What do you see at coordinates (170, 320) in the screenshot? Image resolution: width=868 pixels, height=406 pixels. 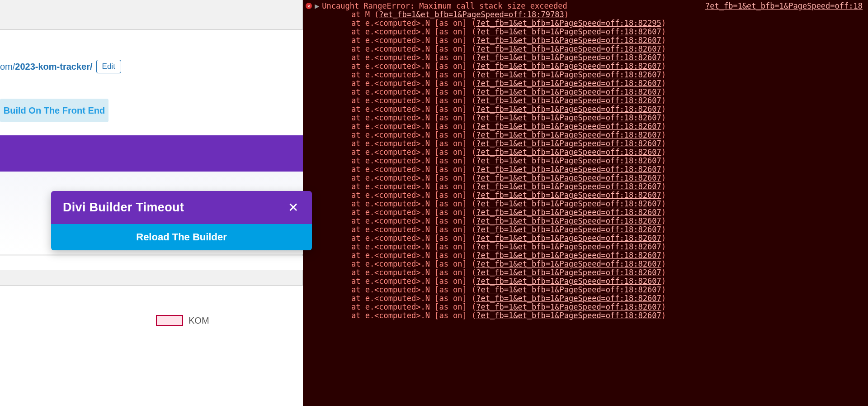 I see `legend-swatch-icon` at bounding box center [170, 320].